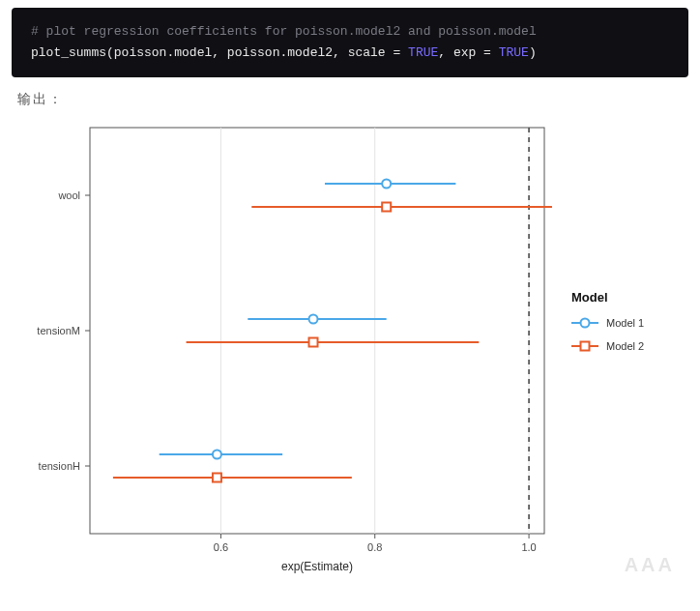 The width and height of the screenshot is (700, 611). Describe the element at coordinates (257, 52) in the screenshot. I see `code-args1: (poisson.model, poisson.model2, scale =` at that location.